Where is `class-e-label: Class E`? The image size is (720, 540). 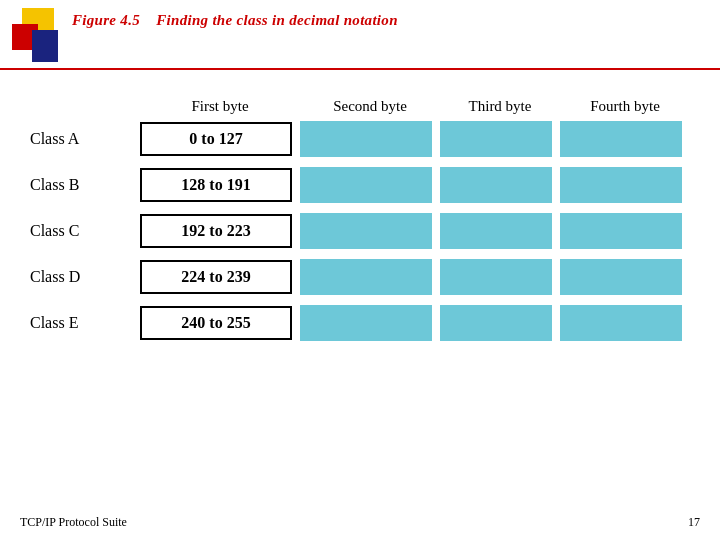
class-e-label: Class E is located at coordinates (85, 323).